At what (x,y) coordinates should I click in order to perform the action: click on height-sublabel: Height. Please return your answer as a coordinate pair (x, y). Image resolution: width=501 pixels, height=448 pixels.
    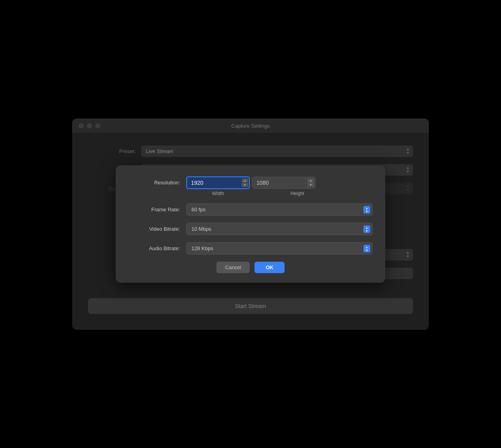
    Looking at the image, I should click on (297, 193).